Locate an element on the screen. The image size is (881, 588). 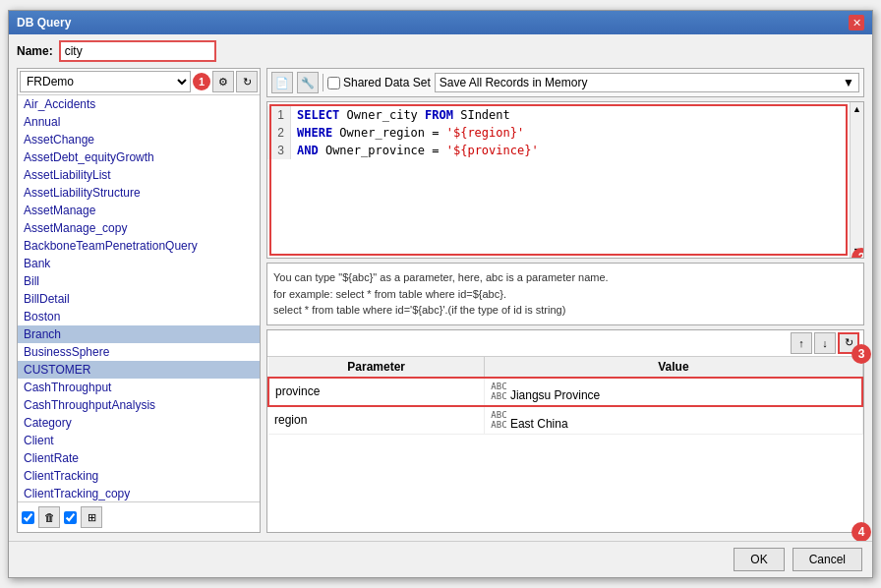
toolbar-btn-2: 🔧 is located at coordinates (308, 83).